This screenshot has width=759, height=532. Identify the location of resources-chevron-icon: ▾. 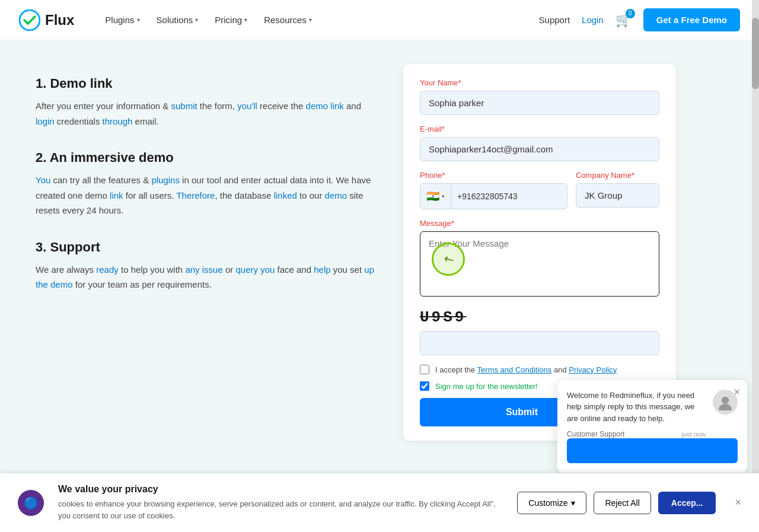
(311, 20).